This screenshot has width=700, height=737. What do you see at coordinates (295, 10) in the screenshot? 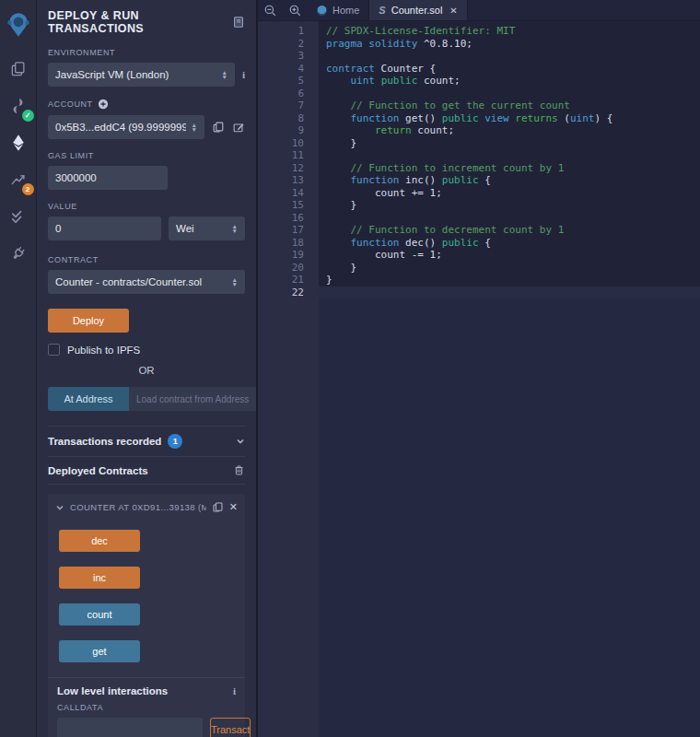
I see `zoom-in-icon` at bounding box center [295, 10].